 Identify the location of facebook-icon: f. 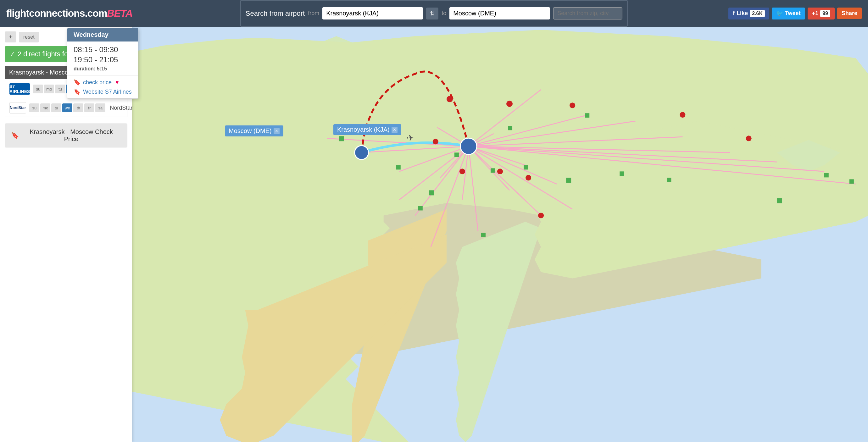
(734, 13).